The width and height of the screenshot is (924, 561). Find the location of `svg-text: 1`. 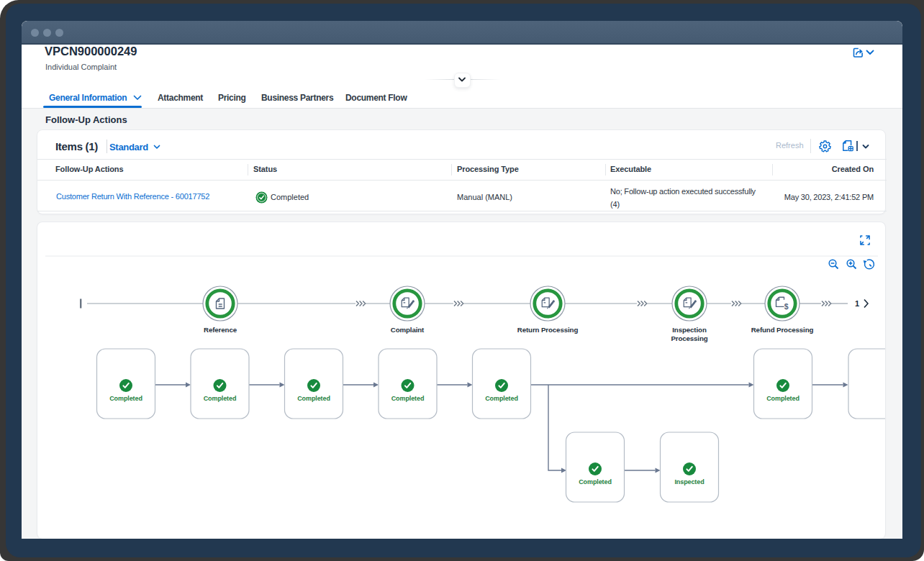

svg-text: 1 is located at coordinates (857, 304).